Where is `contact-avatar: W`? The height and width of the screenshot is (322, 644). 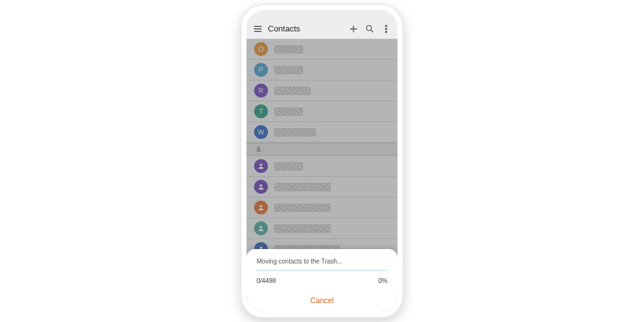
contact-avatar: W is located at coordinates (261, 132).